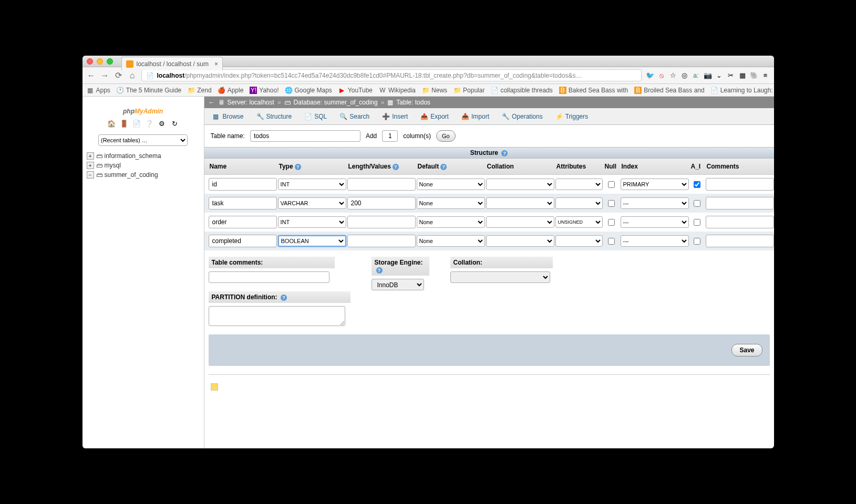 The height and width of the screenshot is (504, 856). What do you see at coordinates (398, 285) in the screenshot?
I see `storage-engine-select: InnoDB` at bounding box center [398, 285].